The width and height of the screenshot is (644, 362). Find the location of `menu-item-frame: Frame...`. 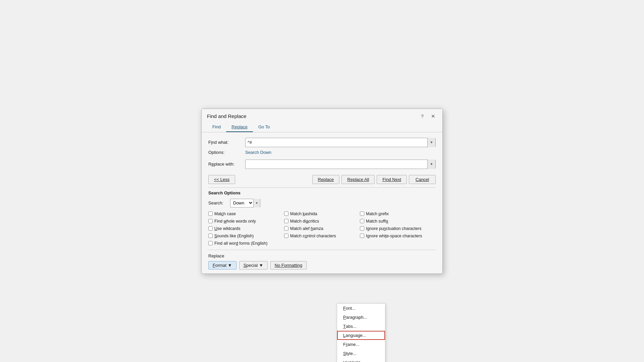

menu-item-frame: Frame... is located at coordinates (361, 345).